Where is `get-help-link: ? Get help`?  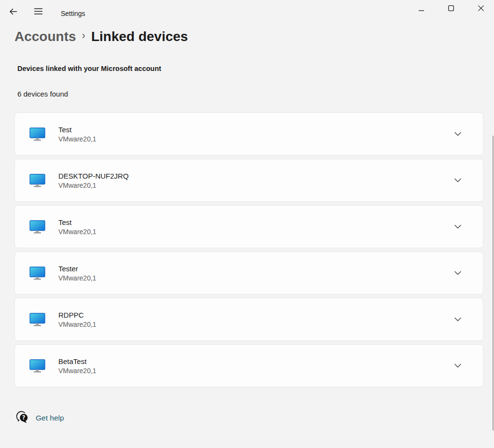
get-help-link: ? Get help is located at coordinates (40, 418).